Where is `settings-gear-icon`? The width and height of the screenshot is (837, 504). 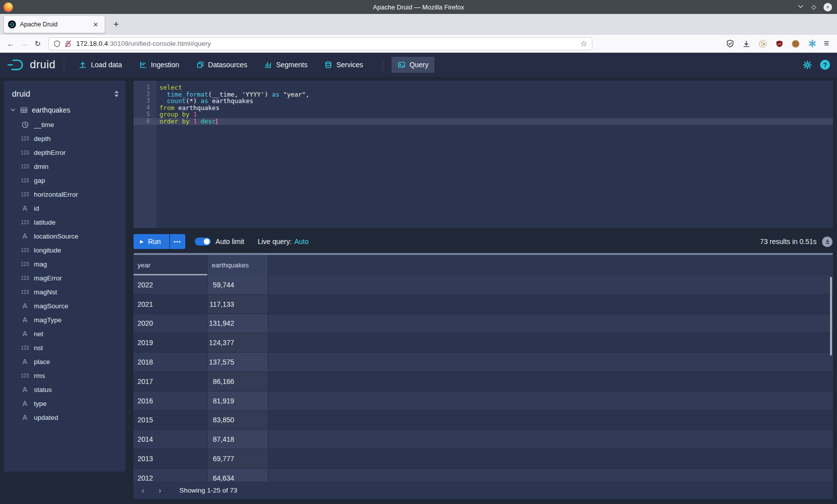 settings-gear-icon is located at coordinates (807, 65).